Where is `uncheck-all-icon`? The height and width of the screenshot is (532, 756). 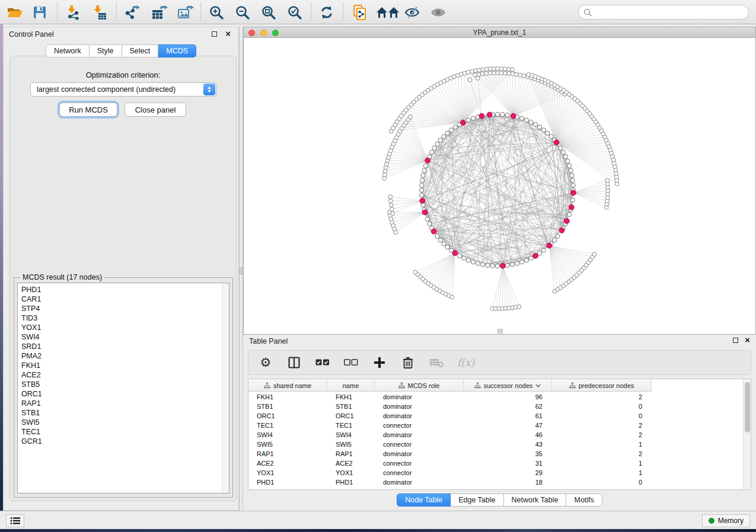 uncheck-all-icon is located at coordinates (351, 363).